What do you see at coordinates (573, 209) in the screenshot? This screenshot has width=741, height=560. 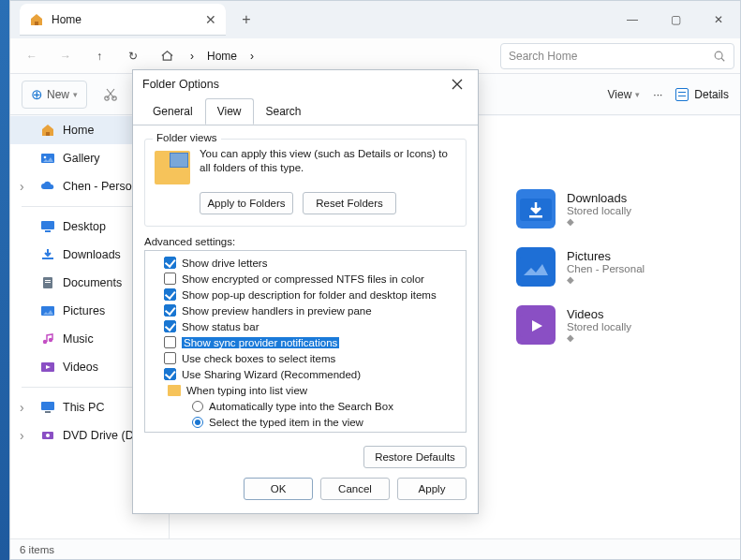 I see `list-item: DownloadsStored locally◆` at bounding box center [573, 209].